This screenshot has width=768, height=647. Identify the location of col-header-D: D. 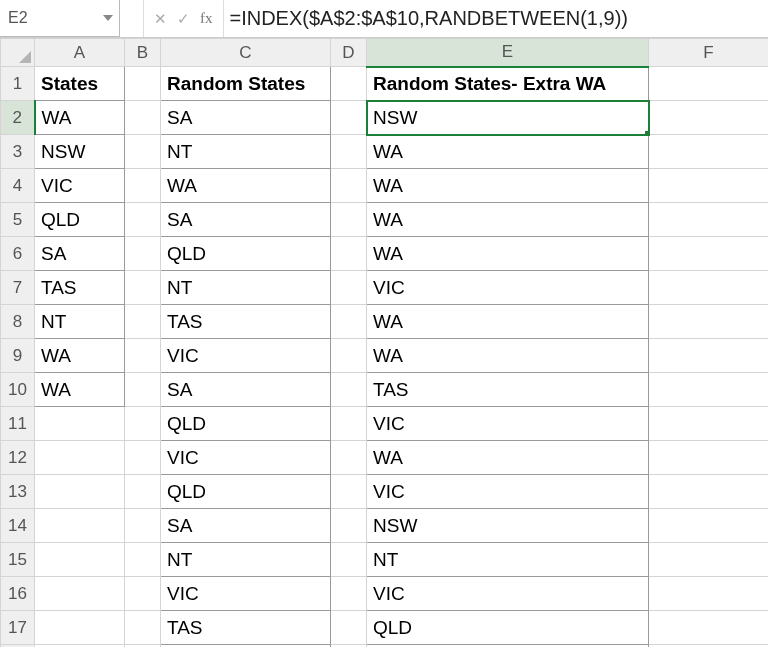
(349, 53).